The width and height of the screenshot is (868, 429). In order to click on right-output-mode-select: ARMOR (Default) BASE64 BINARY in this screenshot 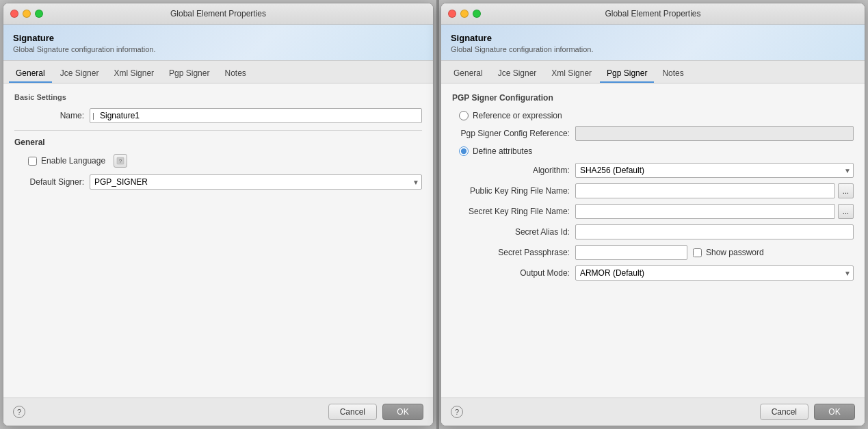, I will do `click(714, 273)`.